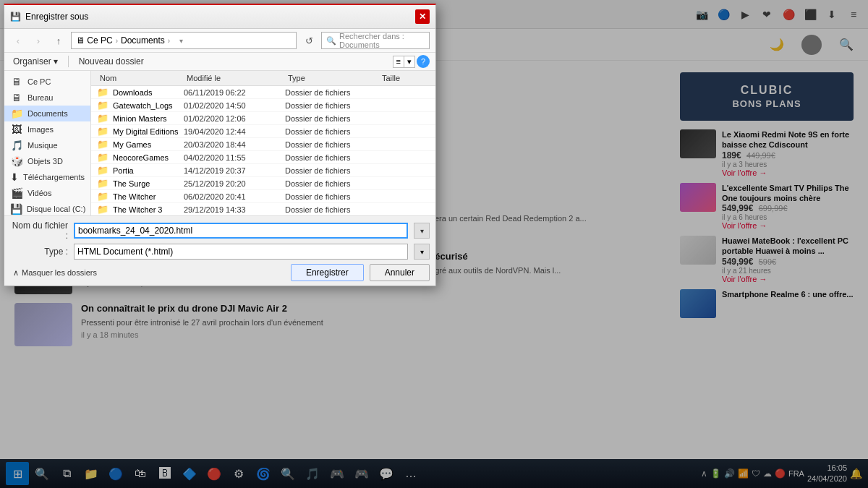  Describe the element at coordinates (263, 210) in the screenshot. I see `filelist-row: 📁 The Witcher 3 29/12/2019 14:33 Dossier…` at that location.